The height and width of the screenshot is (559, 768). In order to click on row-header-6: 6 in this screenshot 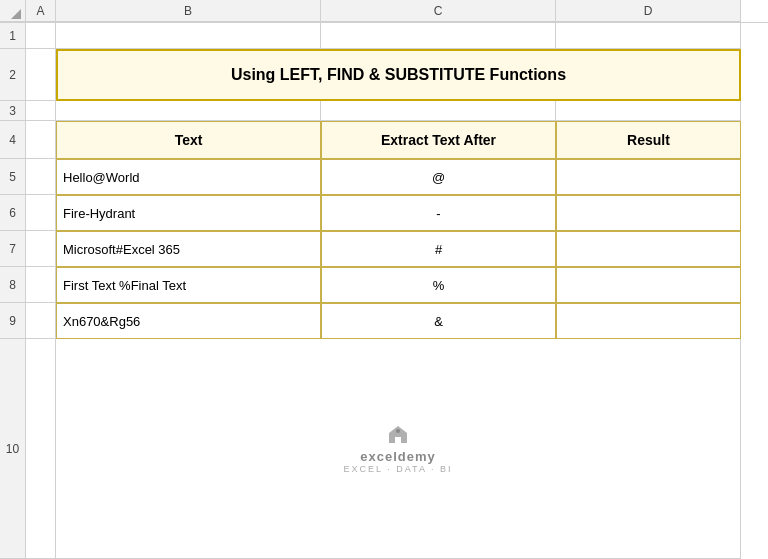, I will do `click(13, 213)`.